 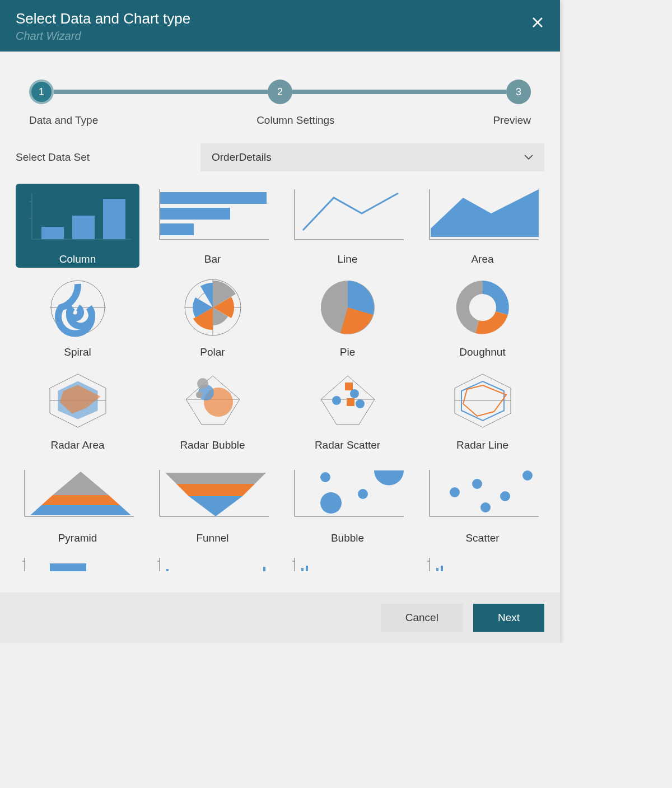 I want to click on dataset-value: OrderDetails, so click(x=242, y=157).